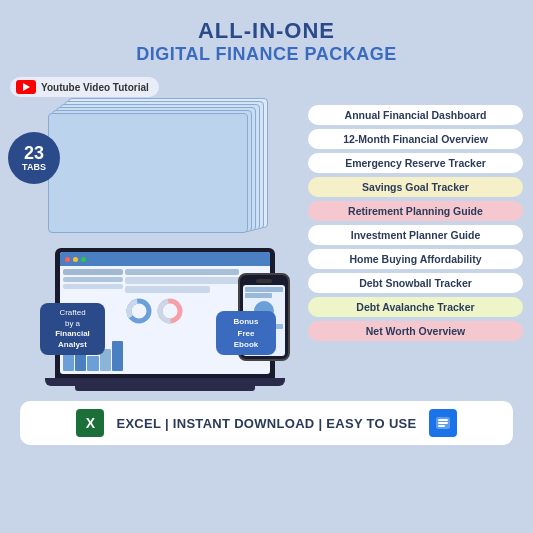 The width and height of the screenshot is (533, 533). I want to click on feature-item-8: Debt Avalanche Tracker, so click(416, 307).